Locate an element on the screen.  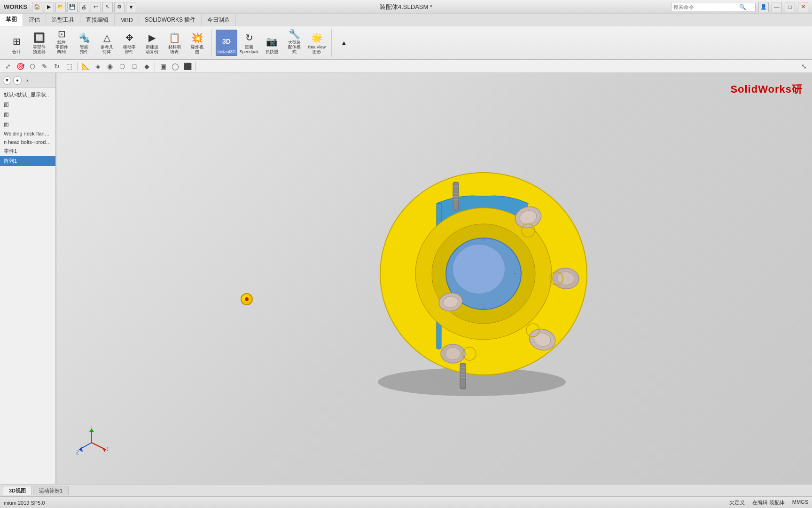
btn-update-speedpak: ↻ 更新Speedpak is located at coordinates (249, 43).